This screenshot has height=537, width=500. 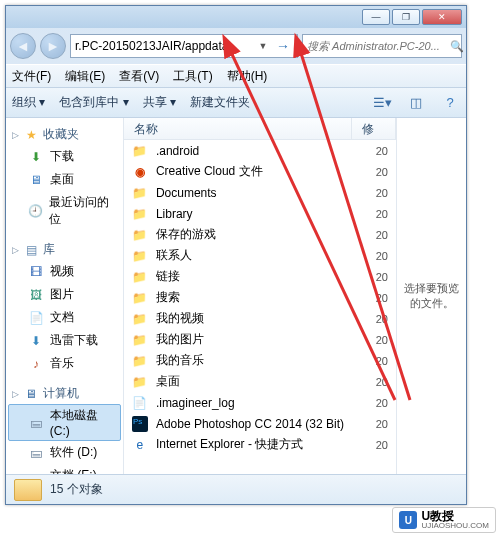 I want to click on sidebar-favorites-header: ▷ ★ 收藏夹, so click(x=64, y=134).